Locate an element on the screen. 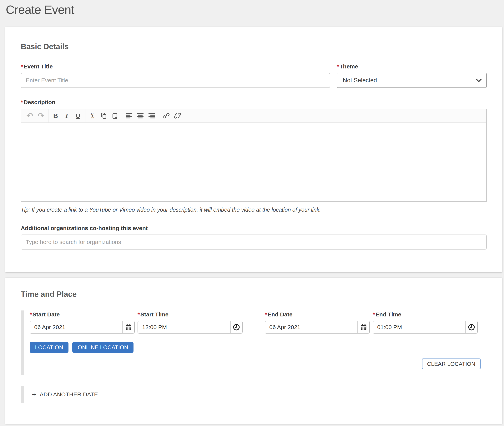 This screenshot has height=426, width=504. redo-button: ↷ is located at coordinates (41, 116).